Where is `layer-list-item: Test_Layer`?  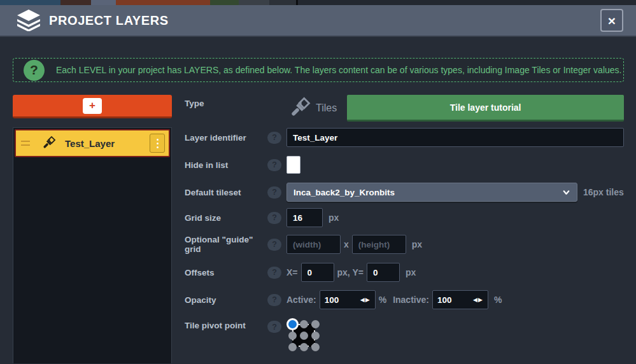
layer-list-item: Test_Layer is located at coordinates (92, 143).